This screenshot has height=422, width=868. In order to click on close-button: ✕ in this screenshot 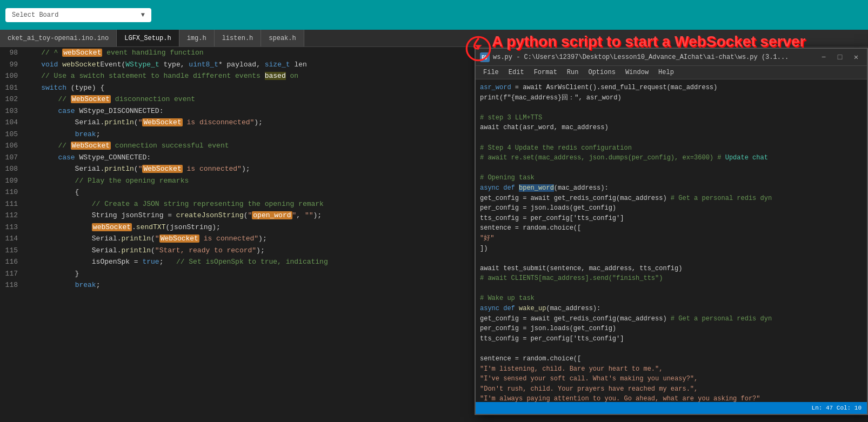, I will do `click(856, 57)`.